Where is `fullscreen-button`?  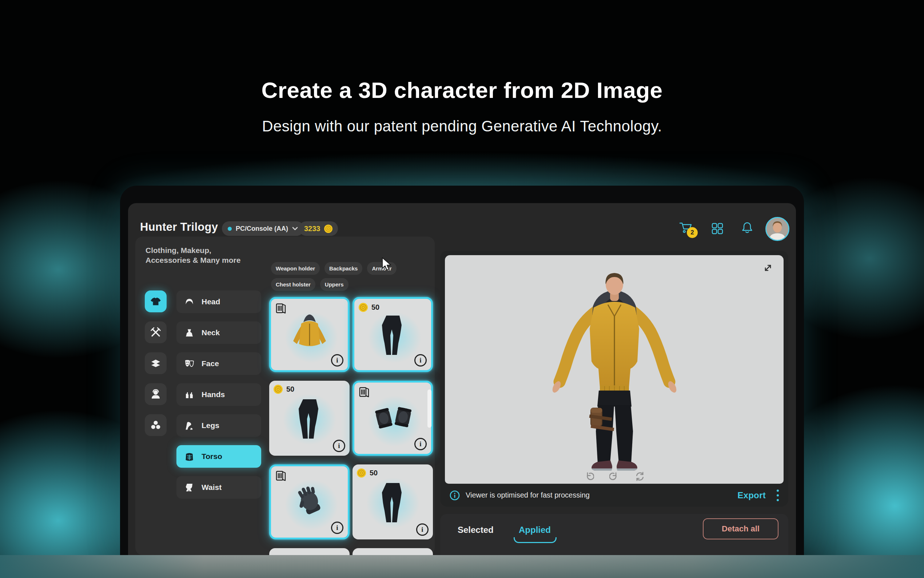
fullscreen-button is located at coordinates (768, 269).